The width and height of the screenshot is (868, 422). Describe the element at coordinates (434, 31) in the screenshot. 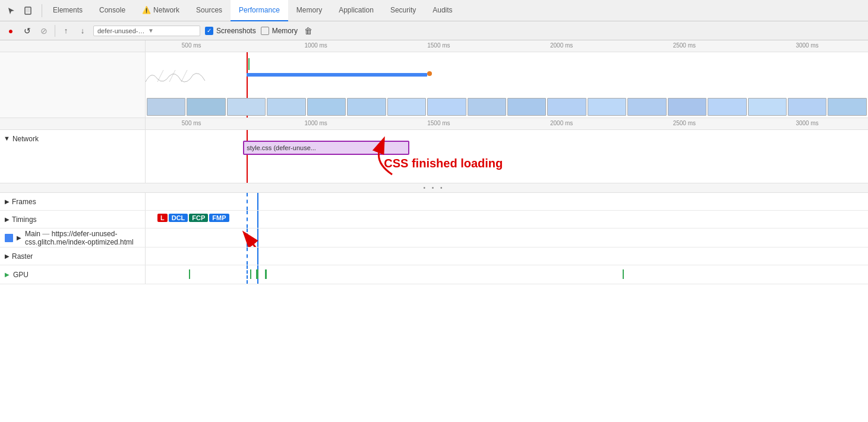

I see `toolbar: ● ↺ ⊘ ↑ ↓ defer-unused-css.glitch.... ▼ …` at that location.